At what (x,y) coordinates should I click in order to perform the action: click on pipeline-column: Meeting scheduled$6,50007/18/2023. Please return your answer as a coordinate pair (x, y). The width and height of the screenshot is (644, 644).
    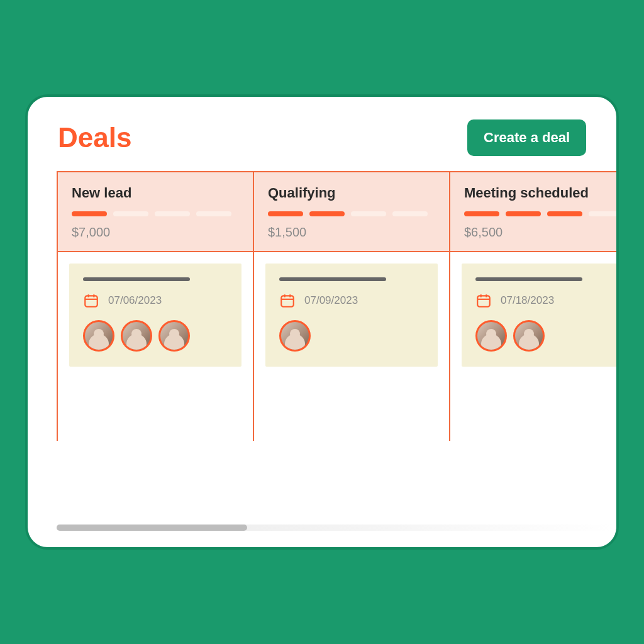
    Looking at the image, I should click on (535, 307).